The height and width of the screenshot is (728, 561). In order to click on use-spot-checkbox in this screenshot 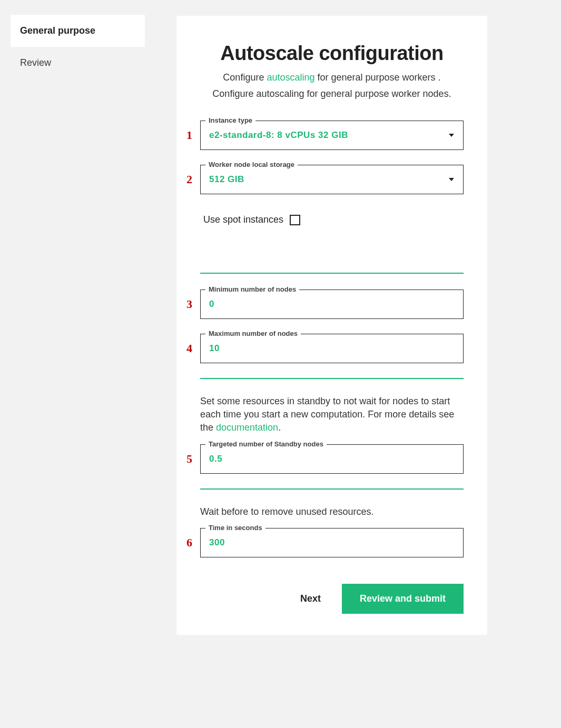, I will do `click(295, 220)`.